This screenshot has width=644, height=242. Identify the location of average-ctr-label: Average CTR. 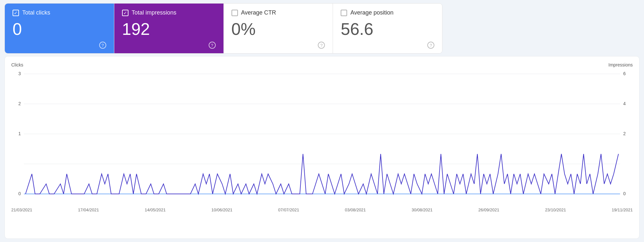
(259, 13).